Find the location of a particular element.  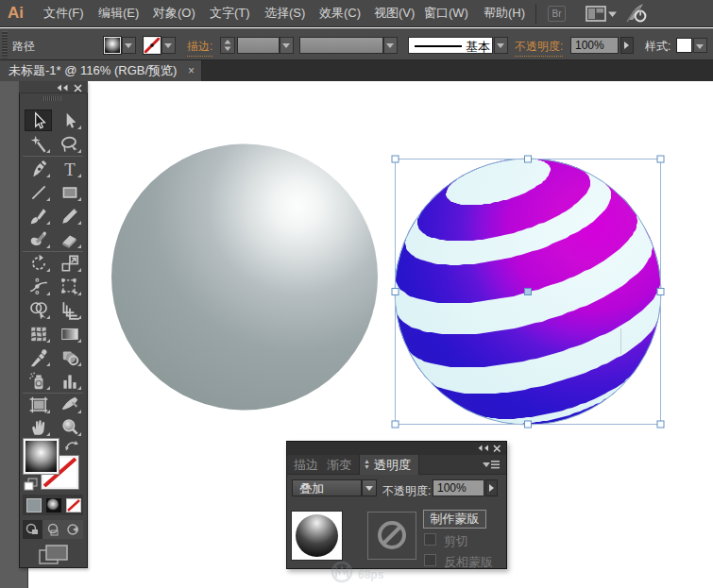

svg-text: T is located at coordinates (70, 168).